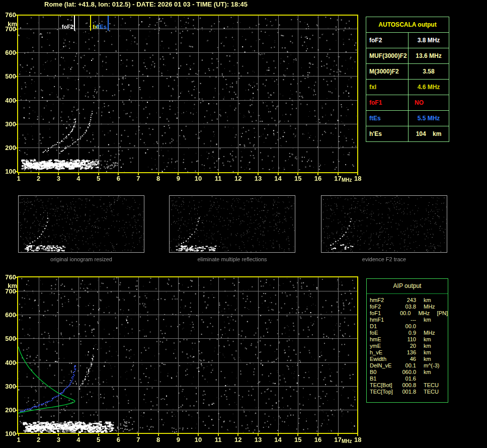  What do you see at coordinates (429, 87) in the screenshot?
I see `parameter-value: 4.6 MHz` at bounding box center [429, 87].